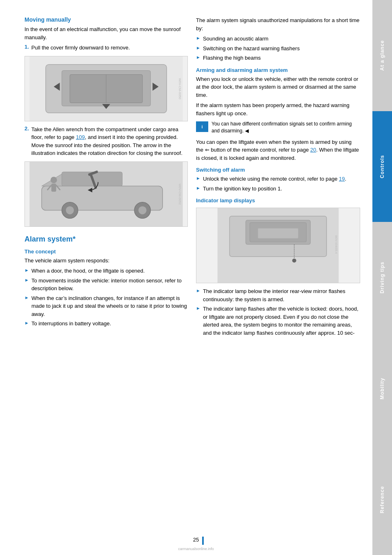 This screenshot has width=392, height=555. What do you see at coordinates (180, 194) in the screenshot?
I see `svg-text: W0V-CM-0052` at bounding box center [180, 194].